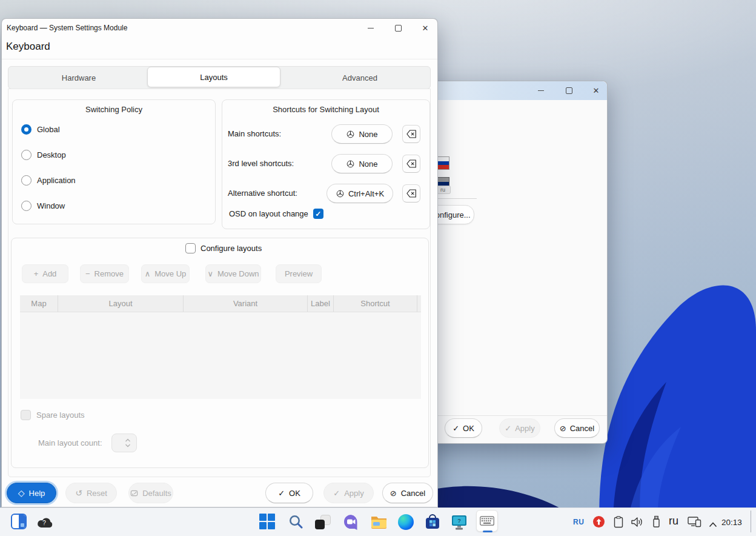  I want to click on move-down-button: ∨ Move Down, so click(233, 274).